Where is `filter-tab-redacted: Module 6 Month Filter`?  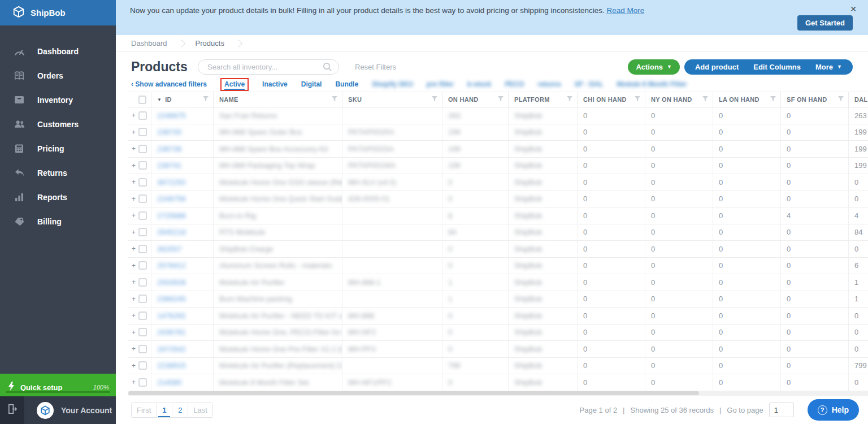 filter-tab-redacted: Module 6 Month Filter is located at coordinates (652, 84).